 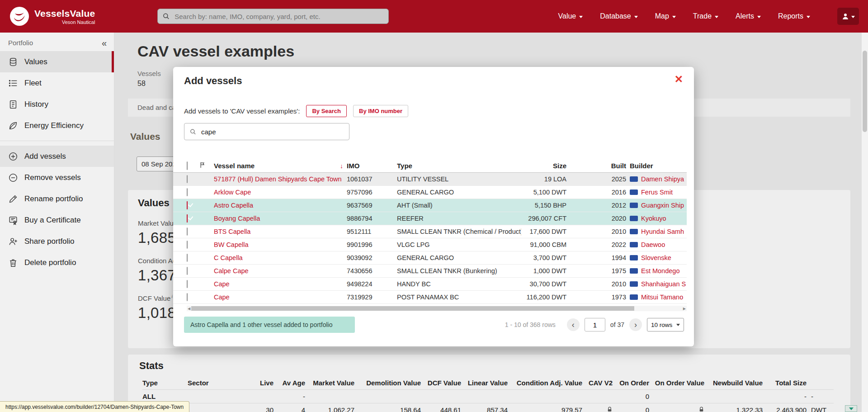 I want to click on sidebar-item-share-portfolio: Share portfolio, so click(x=57, y=242).